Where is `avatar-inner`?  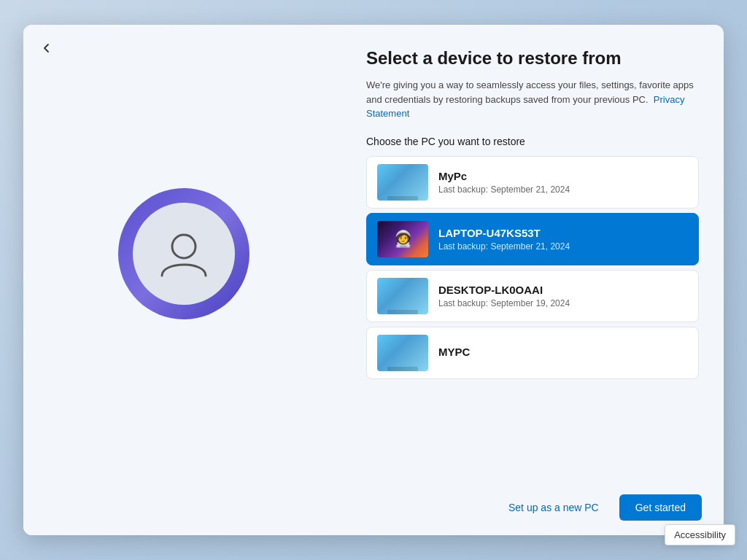 avatar-inner is located at coordinates (184, 254).